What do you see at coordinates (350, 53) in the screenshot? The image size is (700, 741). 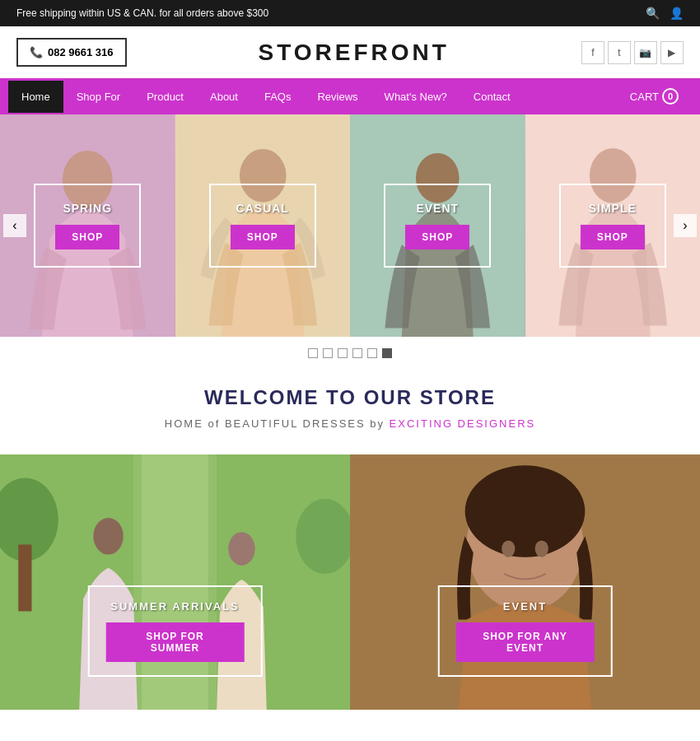 I see `header: 📞 082 9661 316 STOREFRONT f t 📷 ▶` at bounding box center [350, 53].